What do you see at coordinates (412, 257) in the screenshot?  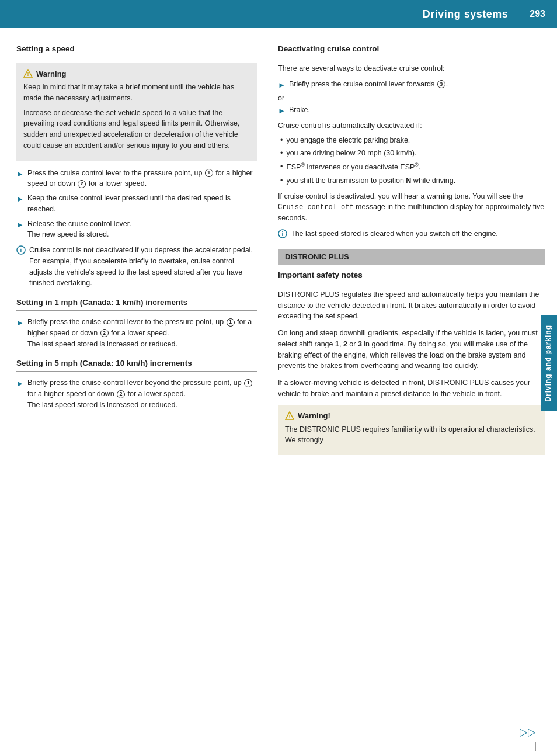 I see `distronic-header: DISTRONIC PLUS` at bounding box center [412, 257].